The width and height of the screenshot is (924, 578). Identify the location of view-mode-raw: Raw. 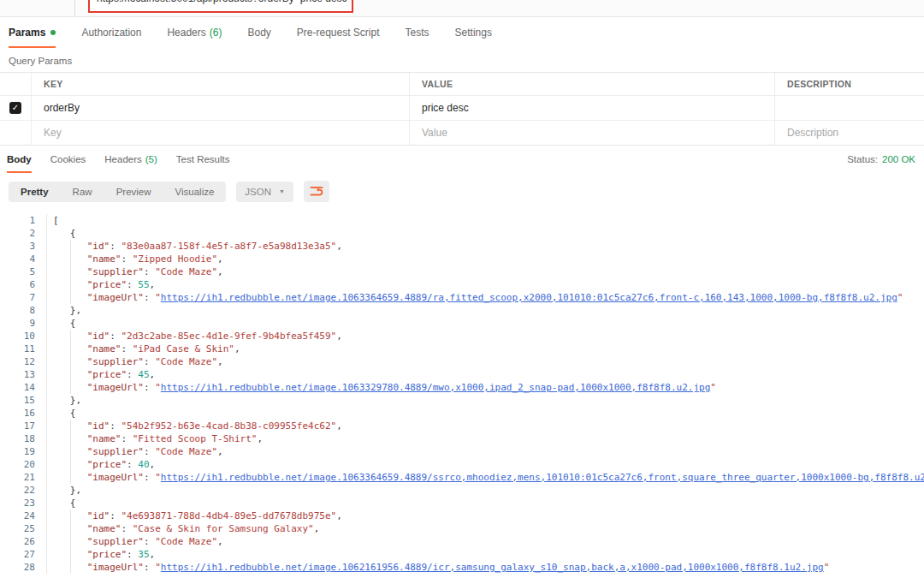
(82, 192).